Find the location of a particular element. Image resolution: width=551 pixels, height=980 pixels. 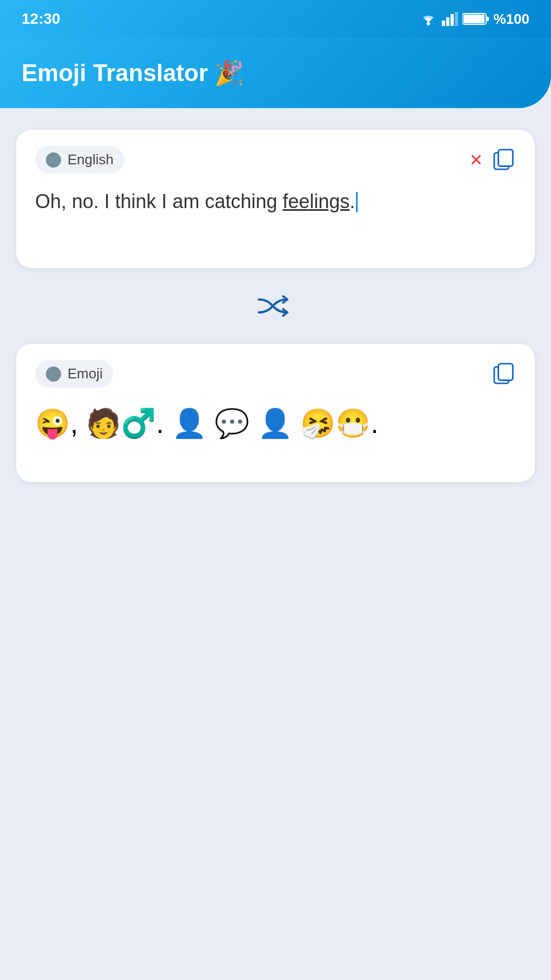

output-lang-dot is located at coordinates (53, 374).